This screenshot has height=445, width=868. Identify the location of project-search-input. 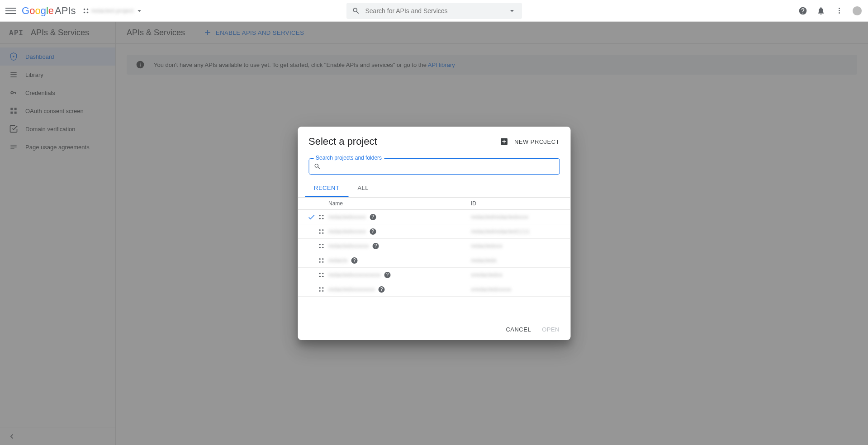
(440, 166).